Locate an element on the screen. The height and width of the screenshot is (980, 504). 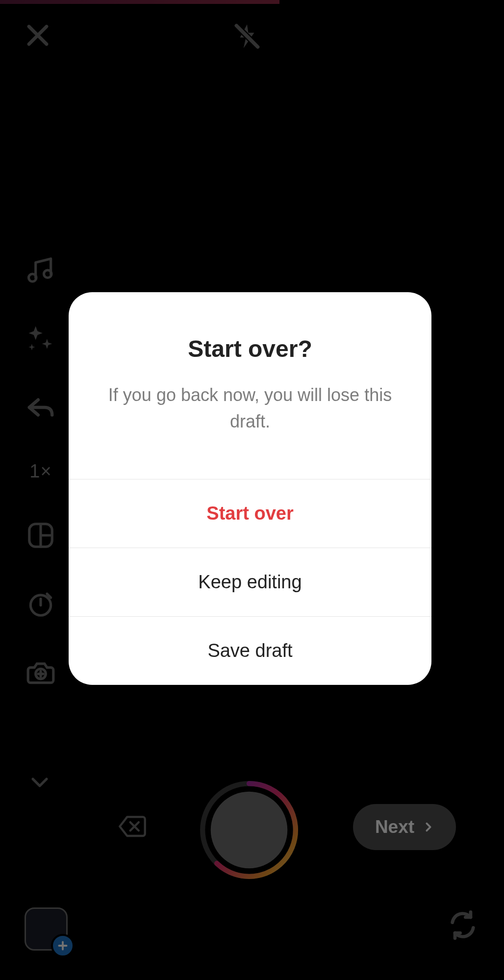
dialog-option-start-over: Start over is located at coordinates (250, 513).